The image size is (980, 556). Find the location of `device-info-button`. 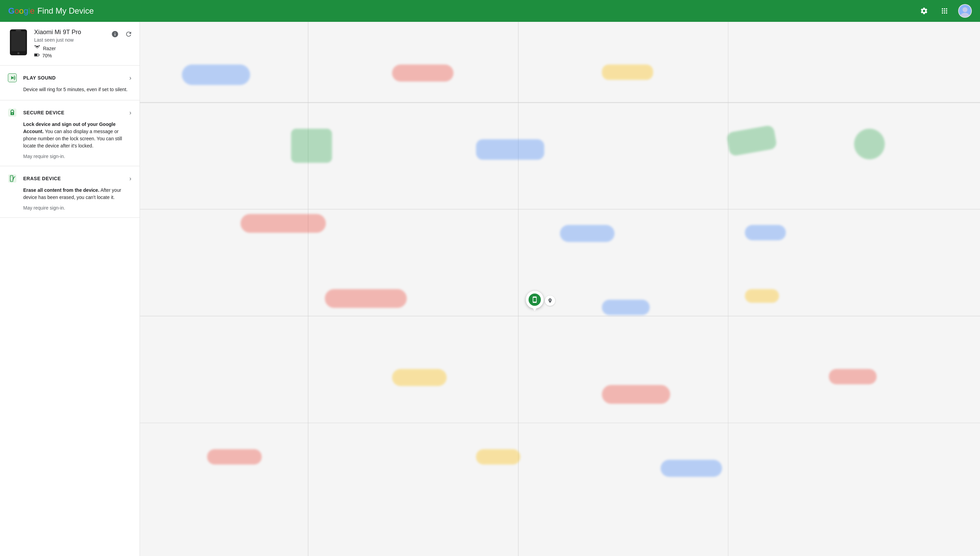

device-info-button is located at coordinates (115, 34).